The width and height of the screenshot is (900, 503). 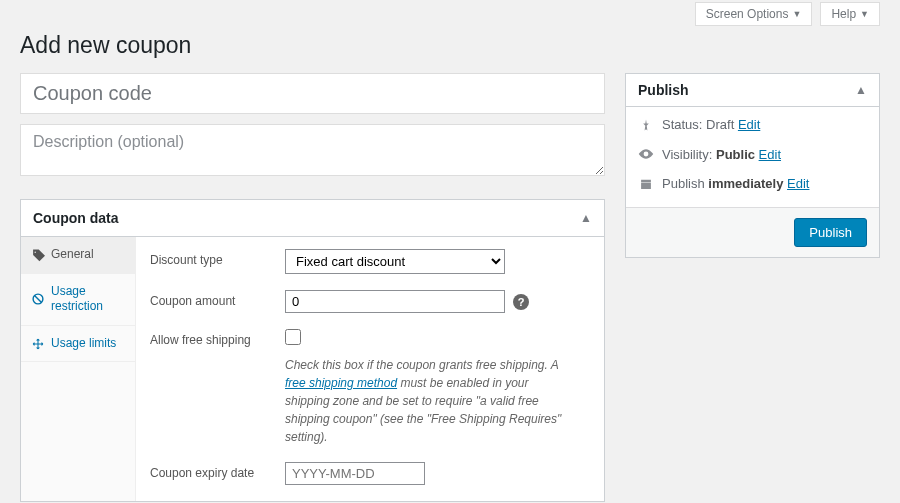 I want to click on expiry-date-input, so click(x=355, y=474).